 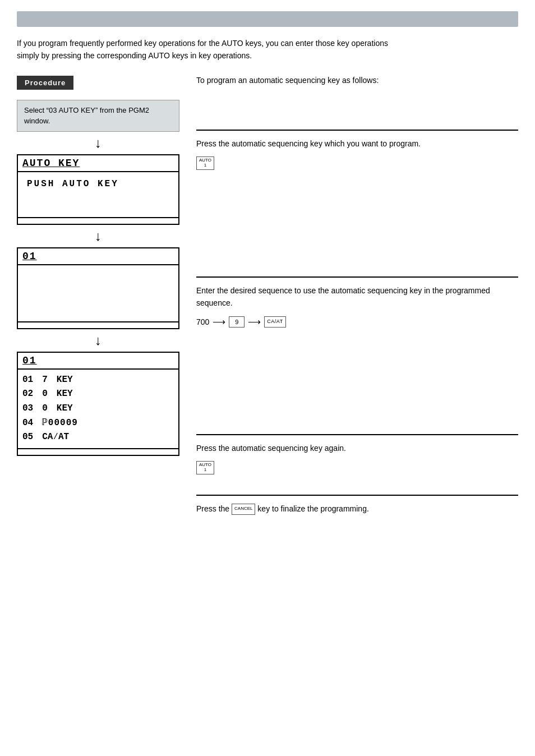 What do you see at coordinates (357, 144) in the screenshot?
I see `right-step1-text: Press the automatic sequencing key which…` at bounding box center [357, 144].